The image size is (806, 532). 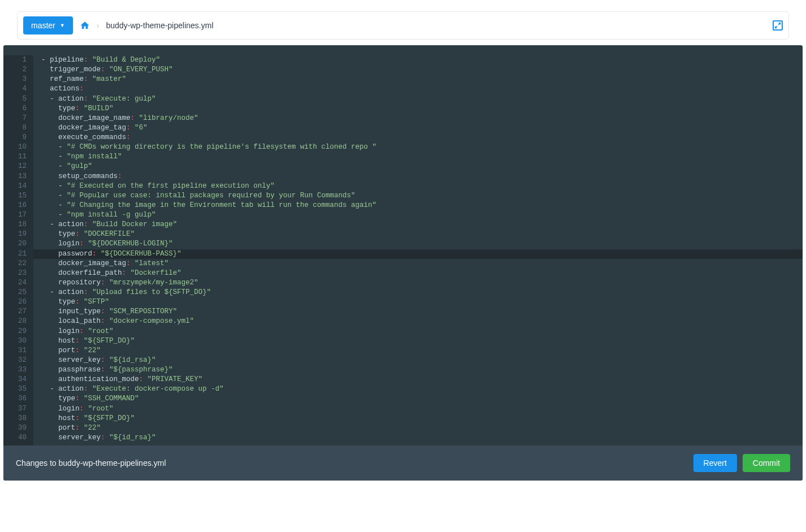 What do you see at coordinates (422, 263) in the screenshot?
I see `code-line: docker_image_tag: "latest"` at bounding box center [422, 263].